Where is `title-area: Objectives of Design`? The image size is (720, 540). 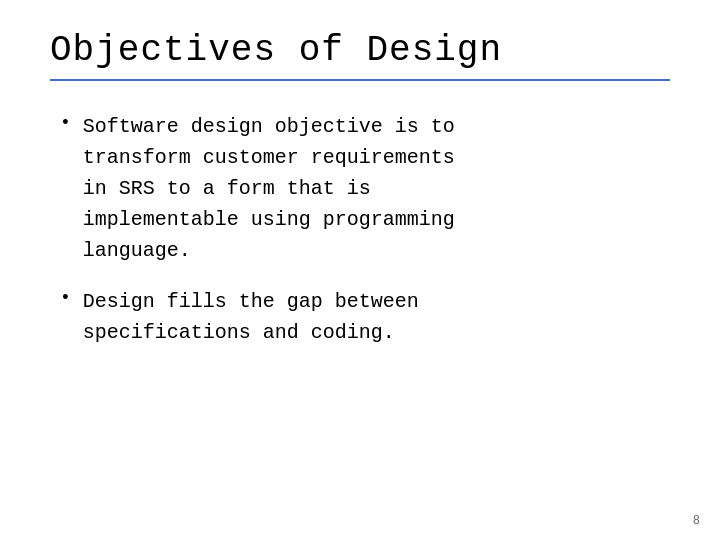 title-area: Objectives of Design is located at coordinates (360, 66).